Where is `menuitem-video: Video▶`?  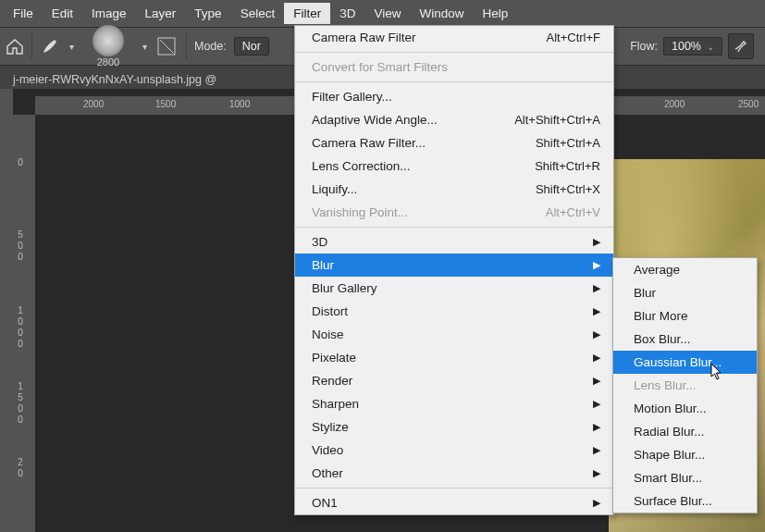 menuitem-video: Video▶ is located at coordinates (454, 450).